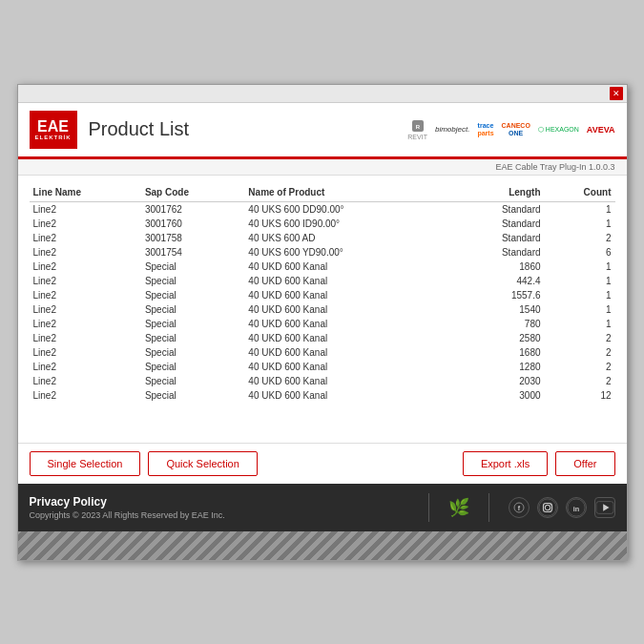 This screenshot has width=644, height=644. I want to click on col-count: Count, so click(580, 193).